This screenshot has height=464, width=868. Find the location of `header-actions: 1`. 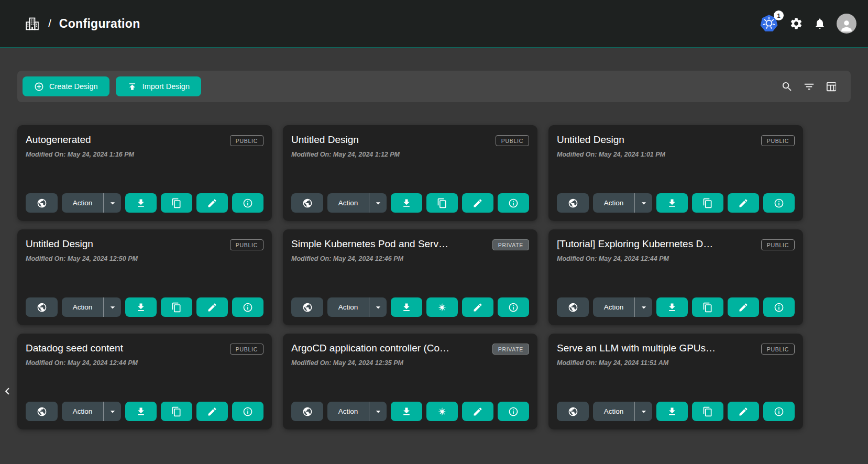

header-actions: 1 is located at coordinates (808, 24).